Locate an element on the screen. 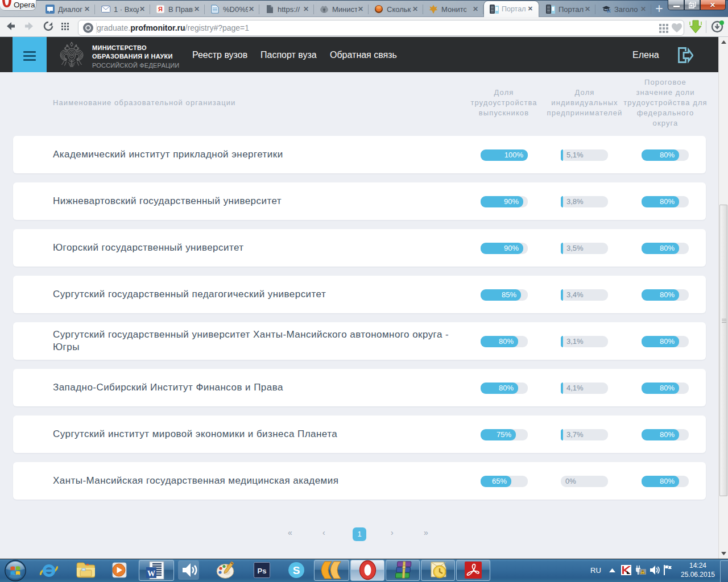 The height and width of the screenshot is (582, 728). svg-text: Ю is located at coordinates (609, 11).